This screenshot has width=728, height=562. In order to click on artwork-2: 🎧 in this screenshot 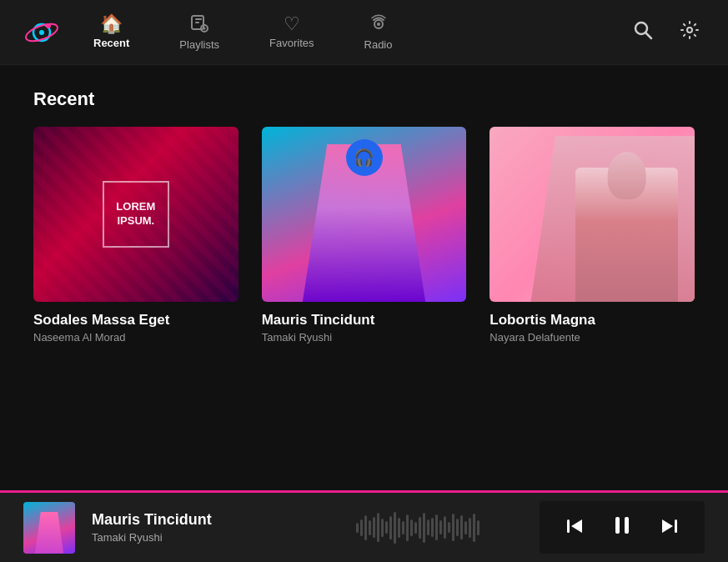, I will do `click(364, 214)`.